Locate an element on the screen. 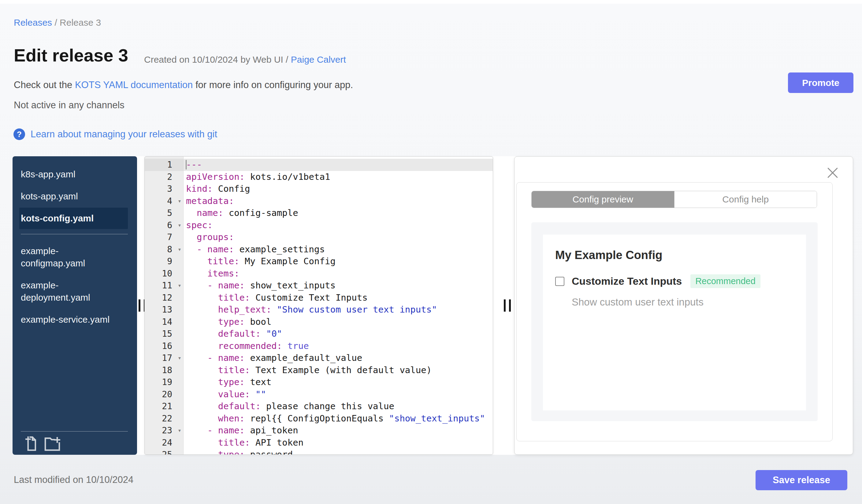 The width and height of the screenshot is (862, 504). code-text: groups: is located at coordinates (338, 237).